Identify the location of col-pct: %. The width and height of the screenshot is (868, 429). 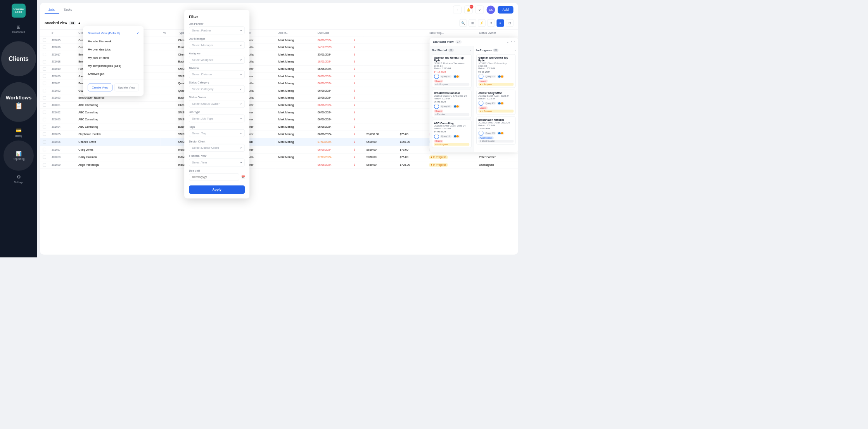
(168, 33).